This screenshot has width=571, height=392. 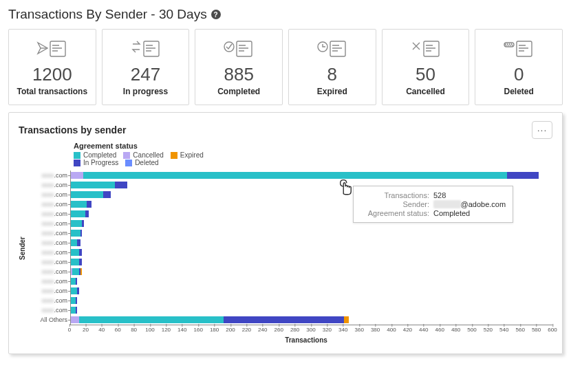 I want to click on stat-label: Cancelled, so click(x=426, y=91).